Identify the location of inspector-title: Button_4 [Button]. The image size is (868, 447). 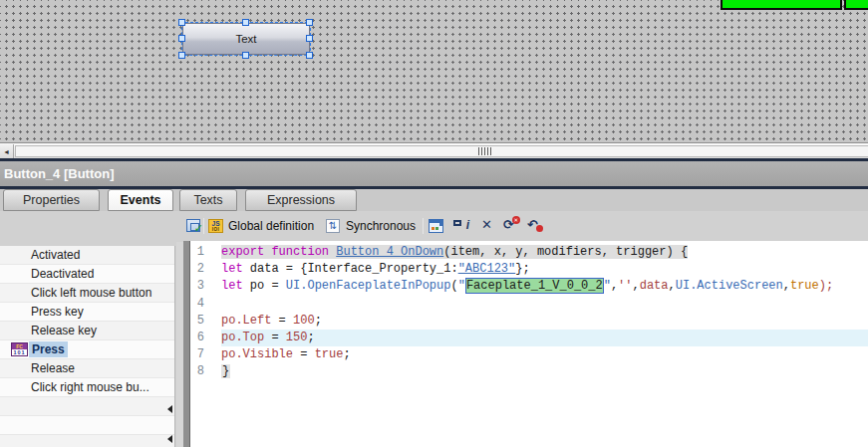
(59, 173).